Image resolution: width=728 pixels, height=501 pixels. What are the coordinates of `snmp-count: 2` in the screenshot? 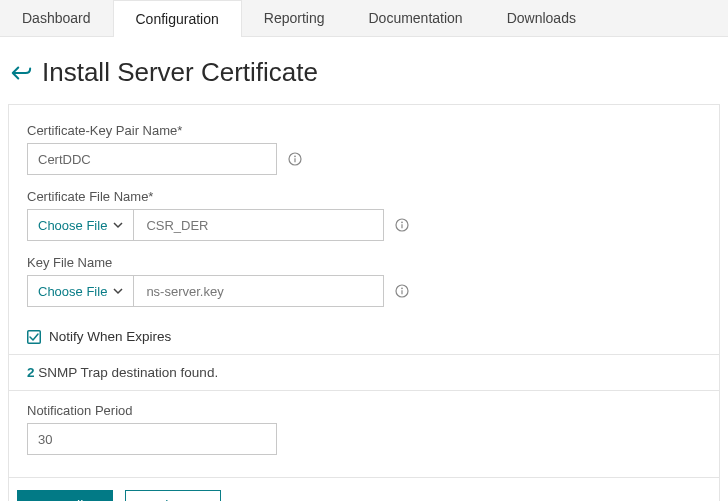 It's located at (31, 372).